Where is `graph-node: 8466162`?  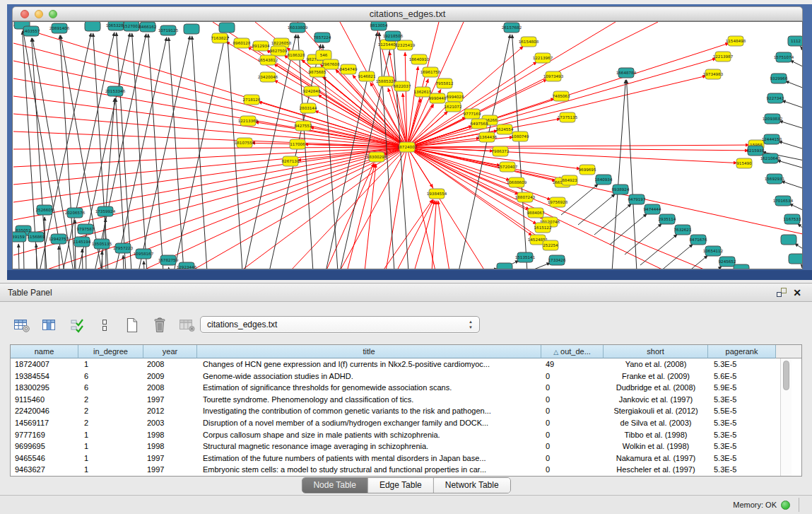
graph-node: 8466162 is located at coordinates (148, 27).